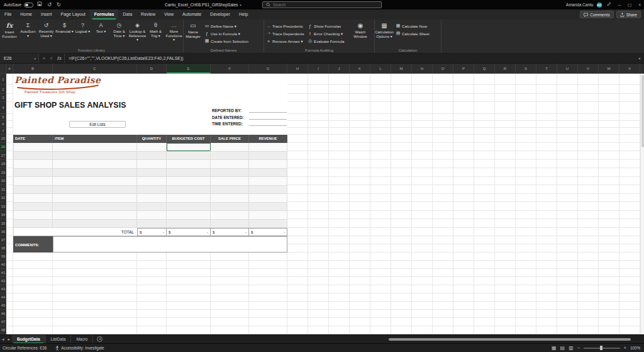  What do you see at coordinates (285, 26) in the screenshot?
I see `ribbon-button-trace-precedents: →Trace Precedents` at bounding box center [285, 26].